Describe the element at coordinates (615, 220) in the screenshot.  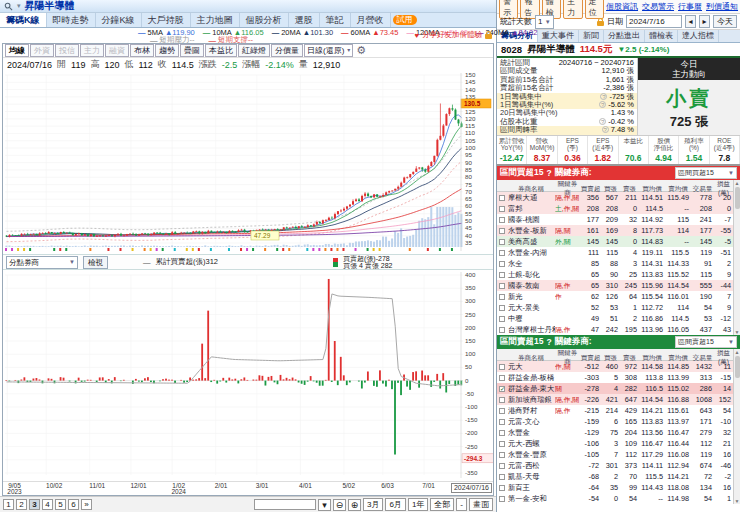
I see `table-row: 國泰-桃園17720932114.92115241-7` at that location.